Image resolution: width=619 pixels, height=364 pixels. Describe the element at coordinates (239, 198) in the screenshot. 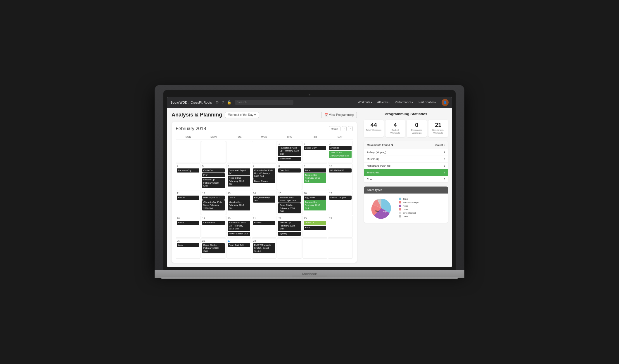

I see `workout-item: Grace` at that location.